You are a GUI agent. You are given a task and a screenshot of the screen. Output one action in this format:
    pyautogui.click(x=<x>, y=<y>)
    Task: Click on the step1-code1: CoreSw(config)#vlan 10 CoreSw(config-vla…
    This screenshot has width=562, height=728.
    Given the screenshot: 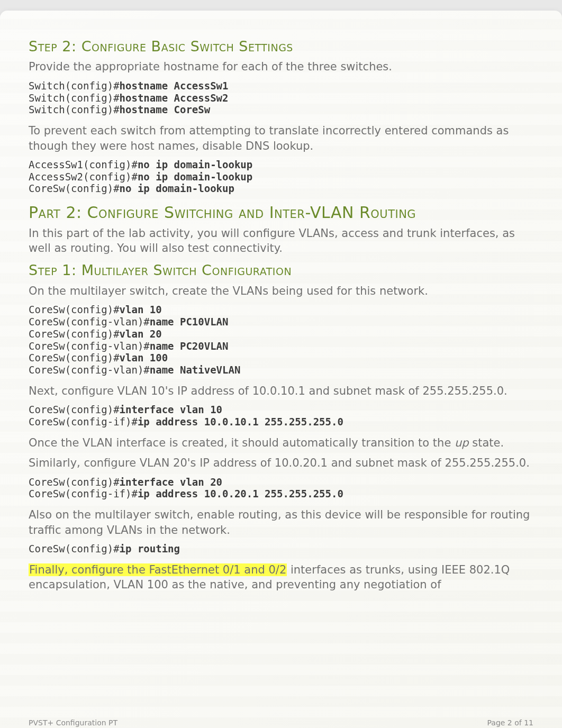 What is the action you would take?
    pyautogui.click(x=281, y=340)
    